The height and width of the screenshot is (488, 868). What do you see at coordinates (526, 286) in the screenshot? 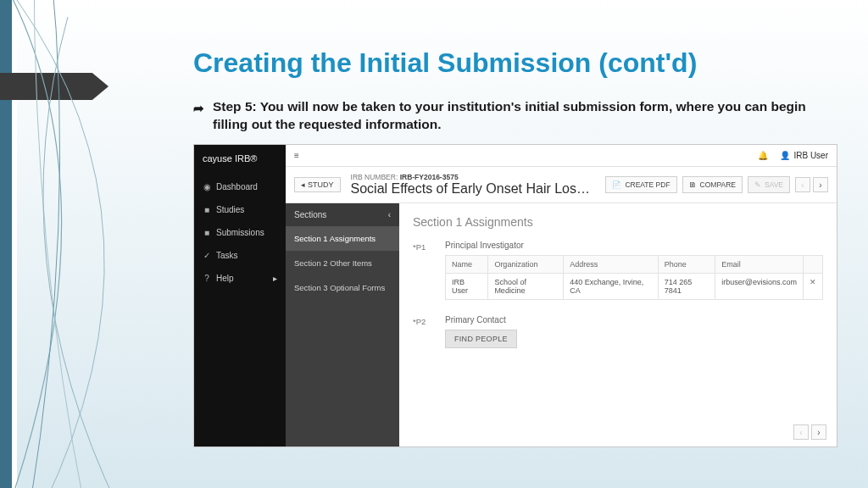
I see `cell-org: School of Medicine` at bounding box center [526, 286].